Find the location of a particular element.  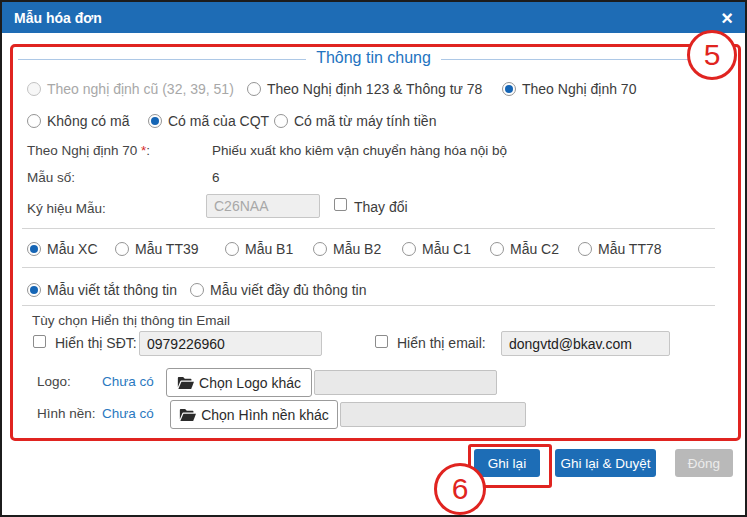

radio-label: Theo Nghị định 70 is located at coordinates (579, 89).